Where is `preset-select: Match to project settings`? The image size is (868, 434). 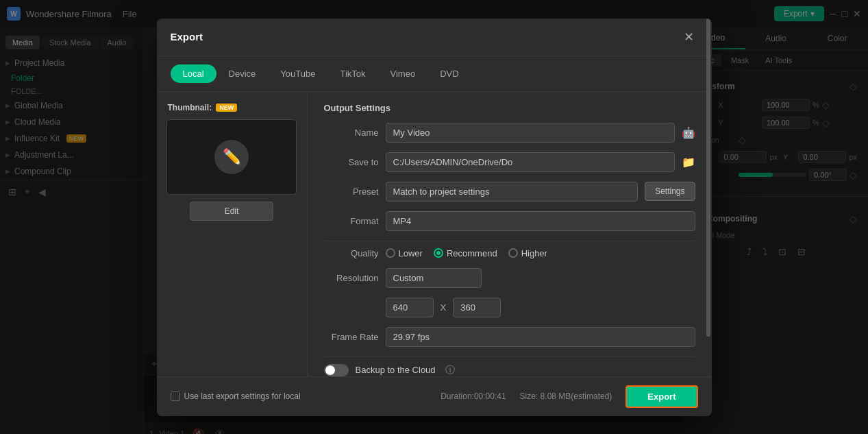
preset-select: Match to project settings is located at coordinates (512, 192).